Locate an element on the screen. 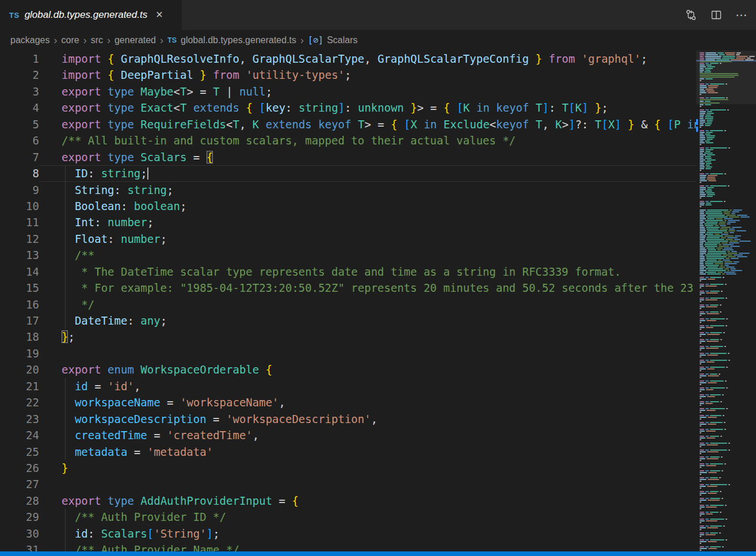 The height and width of the screenshot is (556, 756). code-line: 3export type Maybe<T> = T | null; is located at coordinates (348, 92).